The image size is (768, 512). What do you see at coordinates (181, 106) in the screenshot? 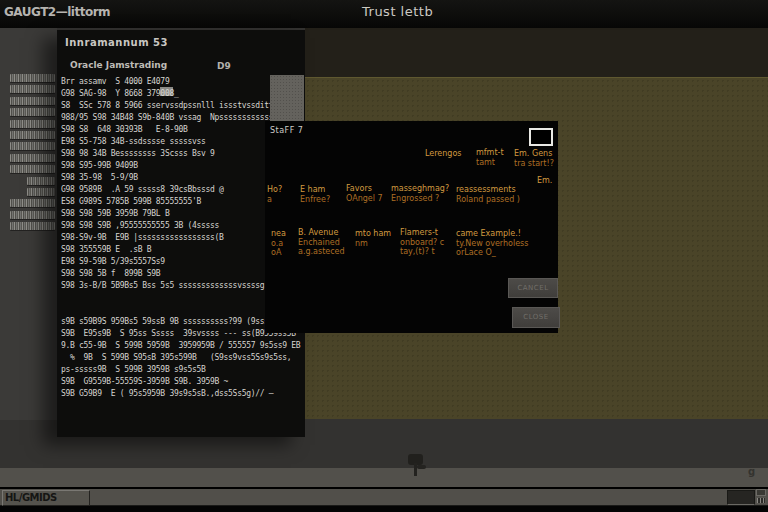
I see `terminal-line: S8 SSc 578 8 5966 sservssdpssnlll issstv…` at bounding box center [181, 106].